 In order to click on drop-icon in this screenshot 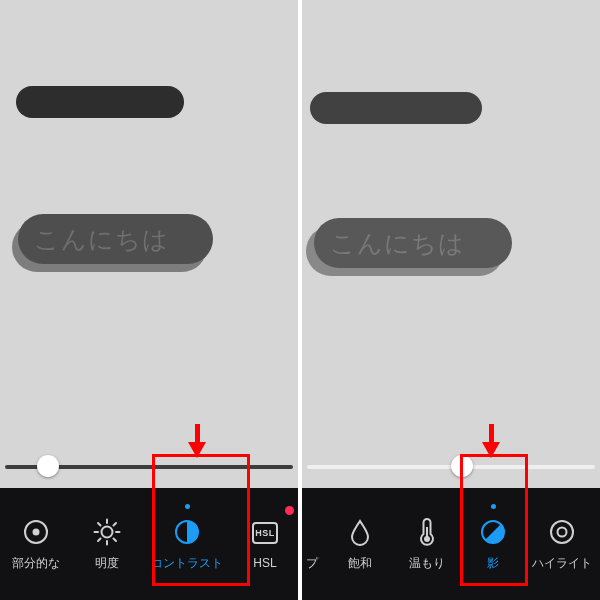, I will do `click(360, 532)`.